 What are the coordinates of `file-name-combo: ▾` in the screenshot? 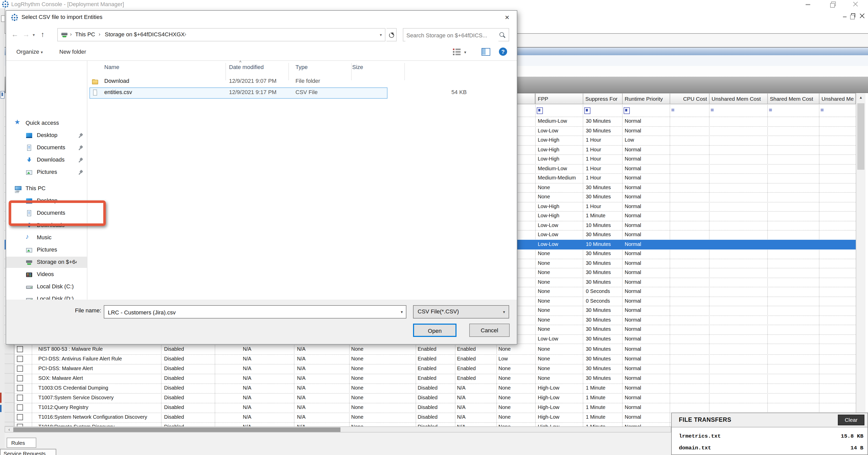 It's located at (255, 312).